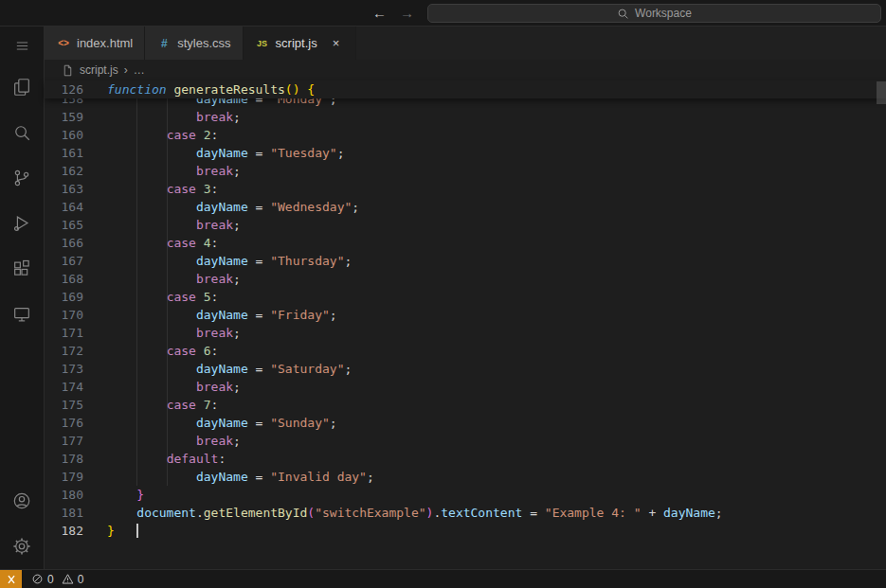  Describe the element at coordinates (208, 189) in the screenshot. I see `code-token: 3` at that location.